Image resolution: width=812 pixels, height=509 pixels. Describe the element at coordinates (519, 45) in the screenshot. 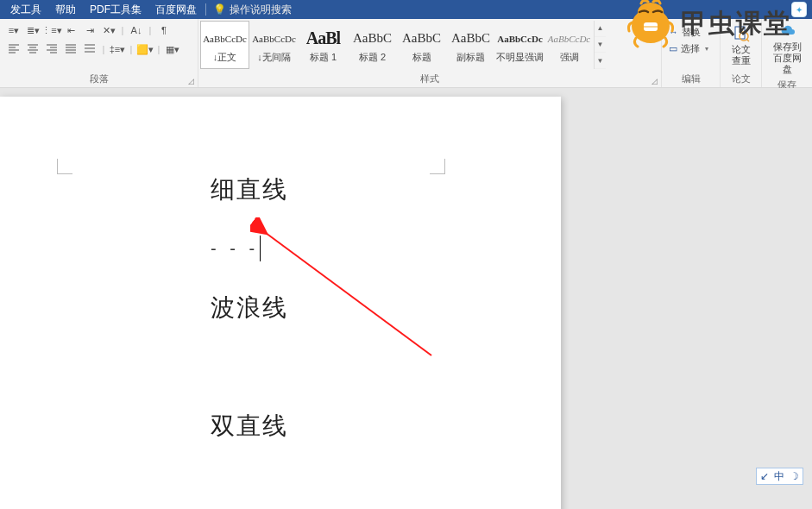

I see `style-subtle-emphasis: AaBbCcDc 不明显强调` at that location.